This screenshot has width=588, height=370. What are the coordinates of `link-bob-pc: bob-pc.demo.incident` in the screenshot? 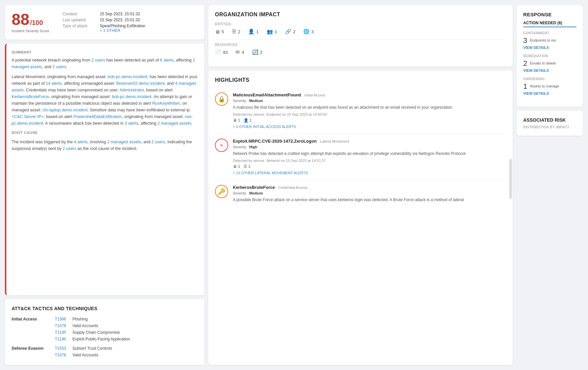 It's located at (128, 77).